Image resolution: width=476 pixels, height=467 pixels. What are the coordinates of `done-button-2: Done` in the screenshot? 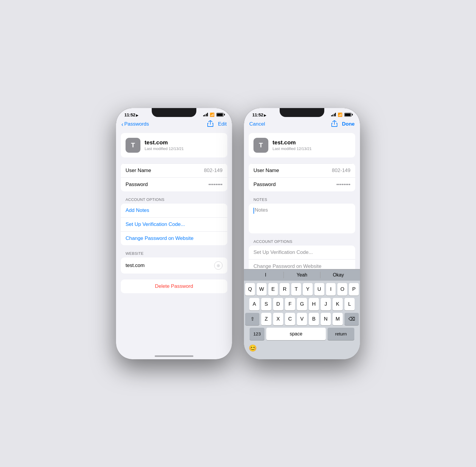 It's located at (349, 124).